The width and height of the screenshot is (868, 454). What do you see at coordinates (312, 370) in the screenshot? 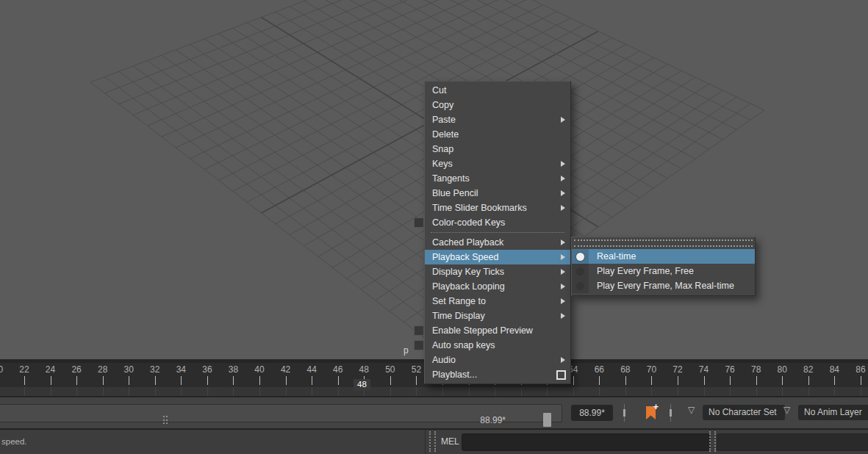
I see `frame-label: 44` at bounding box center [312, 370].